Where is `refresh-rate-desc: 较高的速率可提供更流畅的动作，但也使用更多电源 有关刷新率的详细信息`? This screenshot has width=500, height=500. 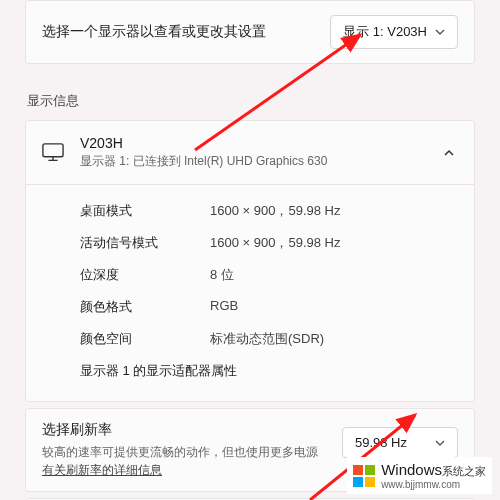 refresh-rate-desc: 较高的速率可提供更流畅的动作，但也使用更多电源 有关刷新率的详细信息 is located at coordinates (185, 461).